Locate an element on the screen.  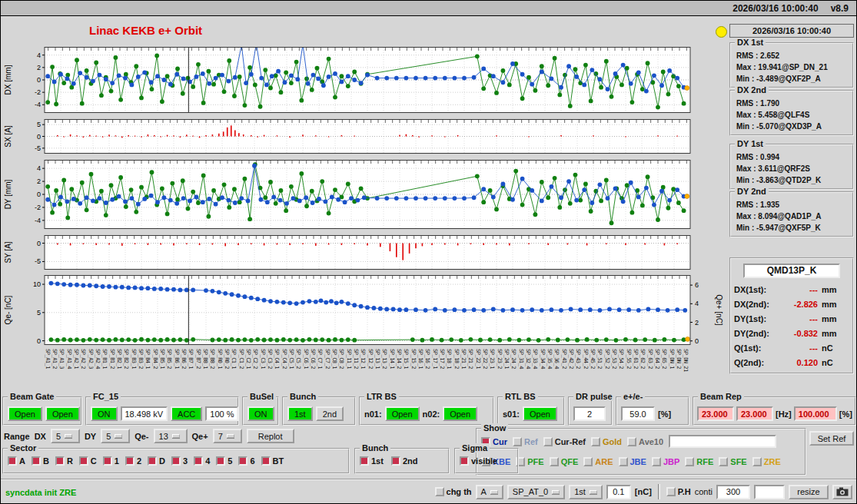
show-gold-checkbox is located at coordinates (596, 442).